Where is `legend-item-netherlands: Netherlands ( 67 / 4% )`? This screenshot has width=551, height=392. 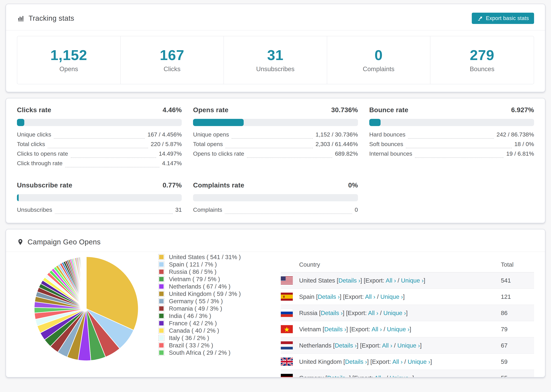 legend-item-netherlands: Netherlands ( 67 / 4% ) is located at coordinates (212, 286).